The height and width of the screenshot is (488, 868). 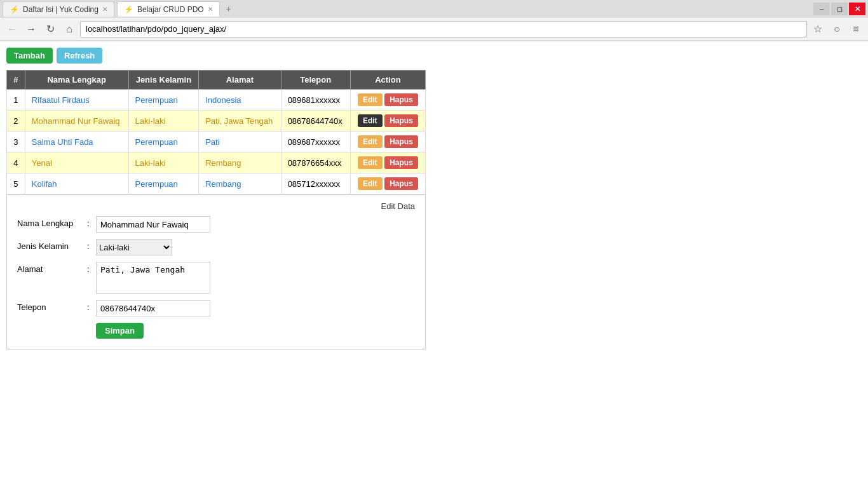 I want to click on browser-chrome: ⚡ Daftar Isi | Yuk Coding ✕ ⚡ Belajar CR…, so click(x=434, y=20).